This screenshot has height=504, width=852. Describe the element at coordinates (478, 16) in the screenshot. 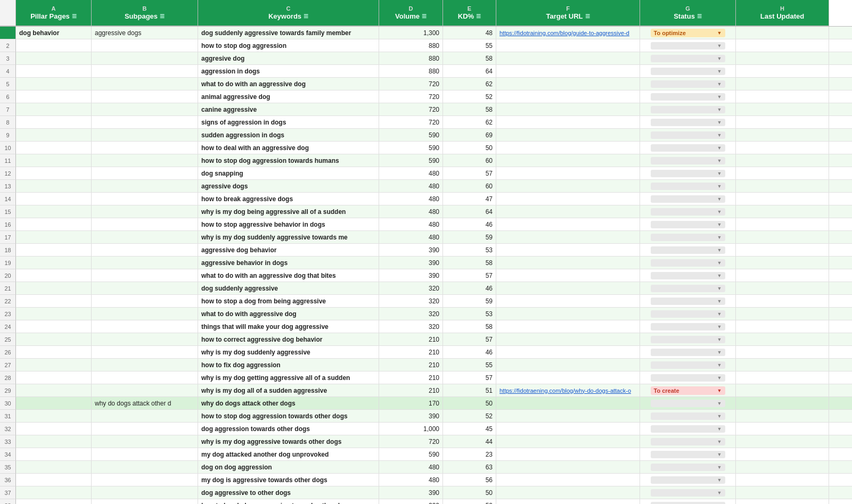

I see `col-e-filter-icon: ☰` at that location.